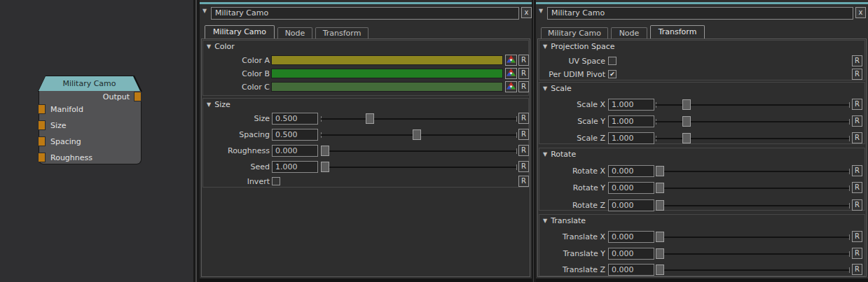  Describe the element at coordinates (631, 206) in the screenshot. I see `rotate-z-input: 0.000` at that location.